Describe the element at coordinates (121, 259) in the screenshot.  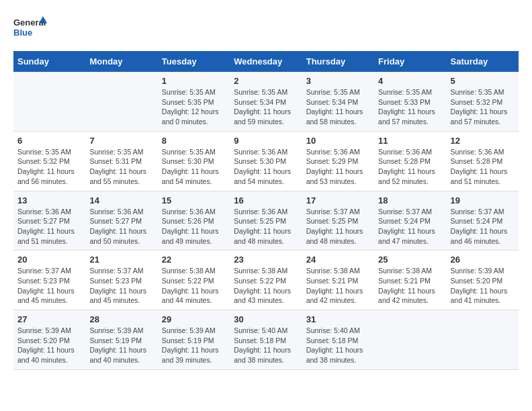
I see `day-number: 21` at that location.